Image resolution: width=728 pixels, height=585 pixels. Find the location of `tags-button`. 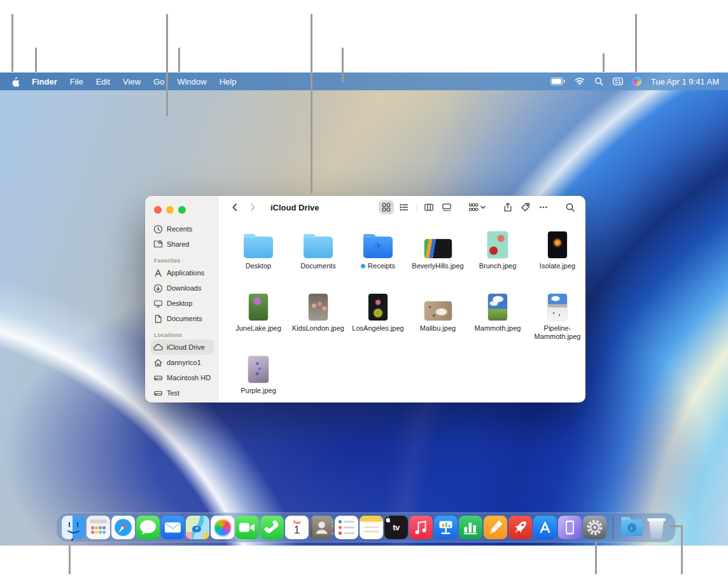

tags-button is located at coordinates (526, 207).